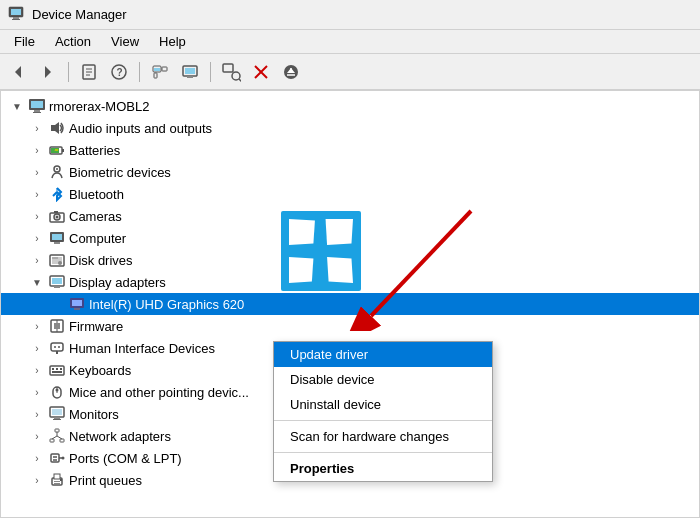  Describe the element at coordinates (37, 150) in the screenshot. I see `expand-batteries: ›` at that location.